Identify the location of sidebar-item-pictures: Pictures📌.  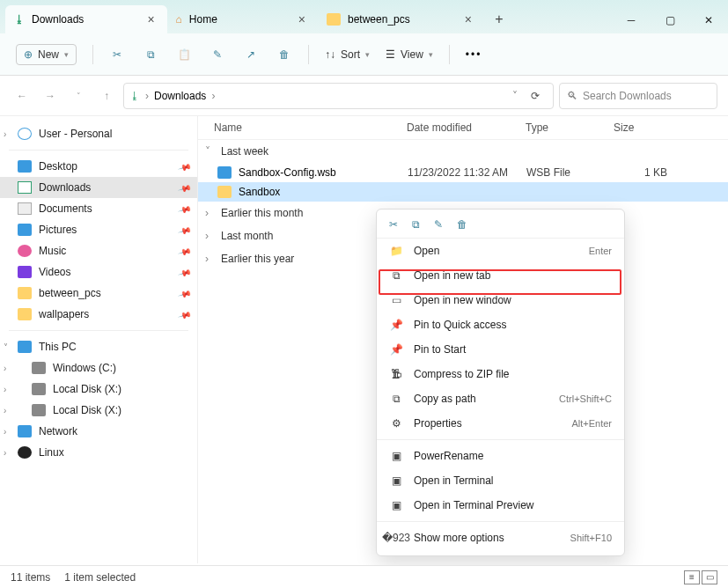
(99, 230).